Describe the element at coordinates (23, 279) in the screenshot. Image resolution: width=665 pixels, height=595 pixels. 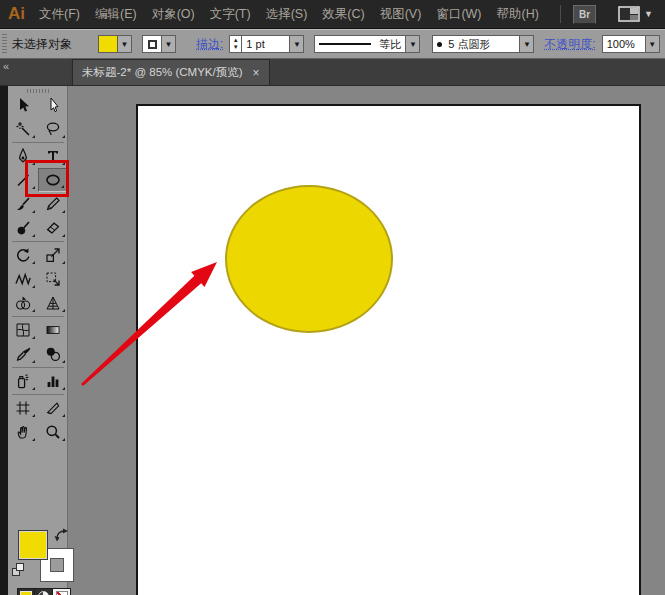
I see `width-tool` at that location.